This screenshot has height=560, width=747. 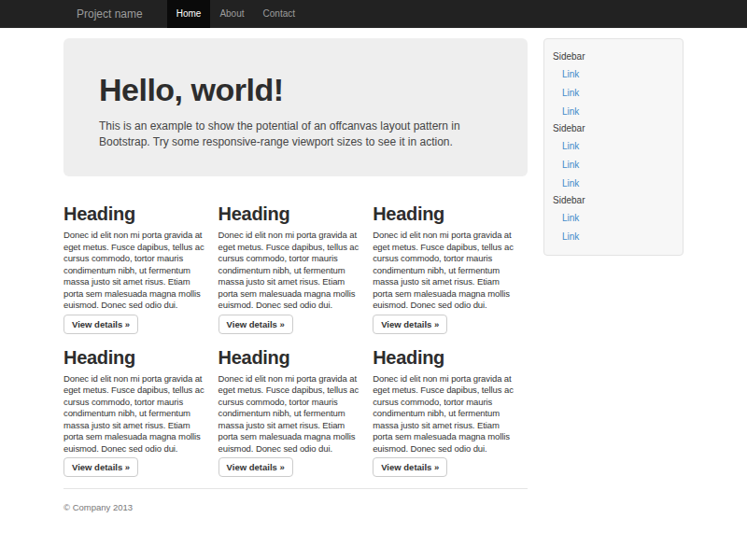 I want to click on nav-item-home: Home, so click(x=189, y=14).